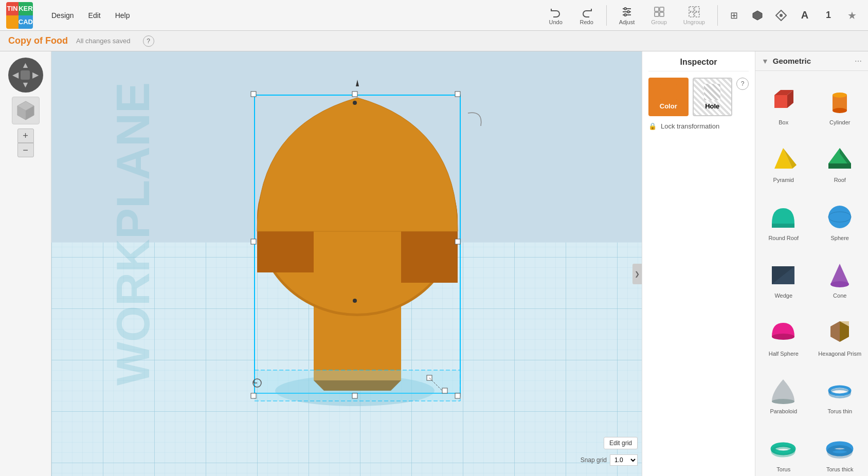  Describe the element at coordinates (694, 15) in the screenshot. I see `ungroup-button: Ungroup` at that location.